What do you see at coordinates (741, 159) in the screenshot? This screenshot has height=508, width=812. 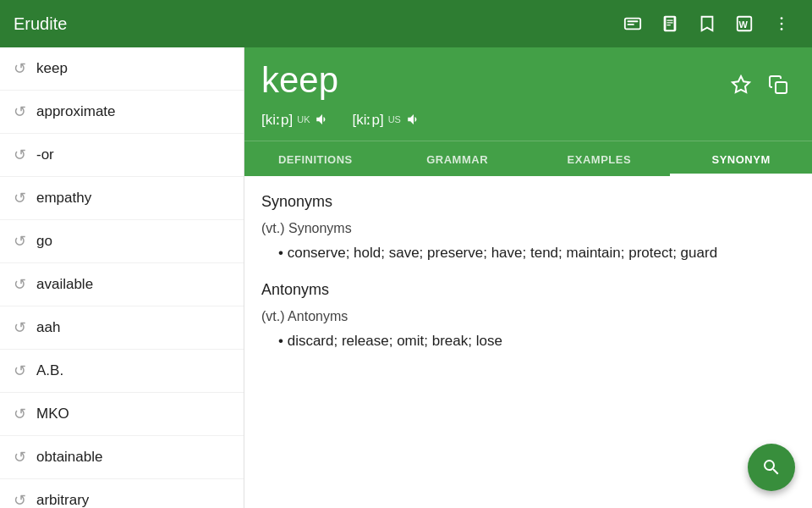 I see `tab-synonym: SYNONYM` at bounding box center [741, 159].